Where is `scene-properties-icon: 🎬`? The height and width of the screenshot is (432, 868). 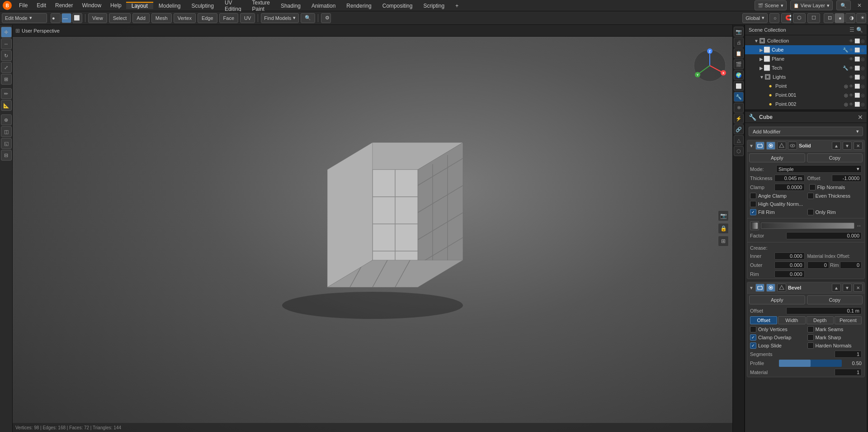 scene-properties-icon: 🎬 is located at coordinates (739, 64).